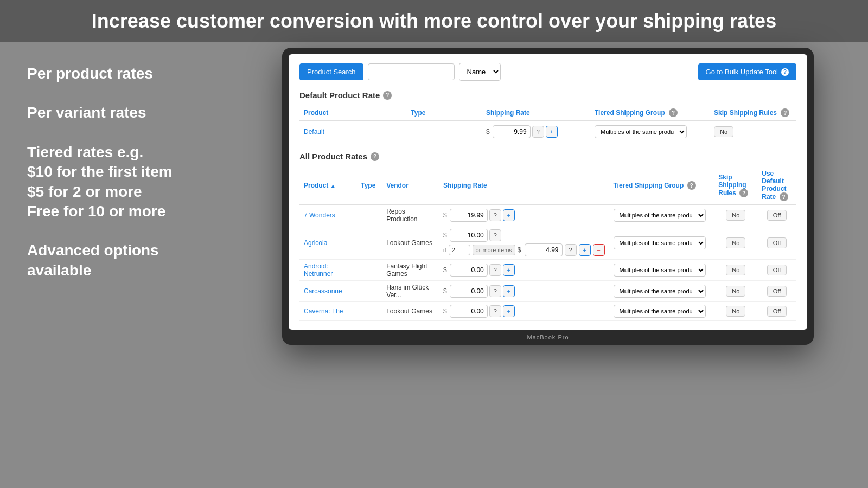 The height and width of the screenshot is (488, 868). Describe the element at coordinates (459, 250) in the screenshot. I see `tier-qty-agricola` at that location.